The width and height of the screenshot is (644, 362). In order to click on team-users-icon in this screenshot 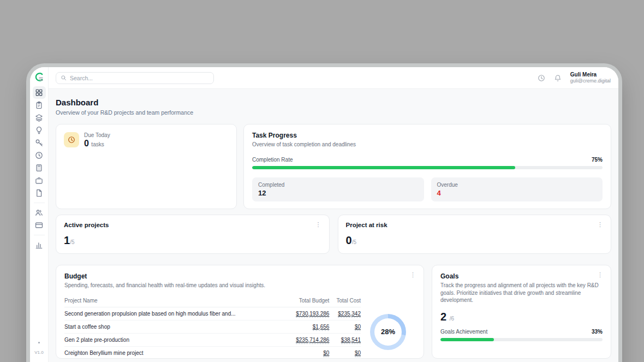, I will do `click(39, 213)`.